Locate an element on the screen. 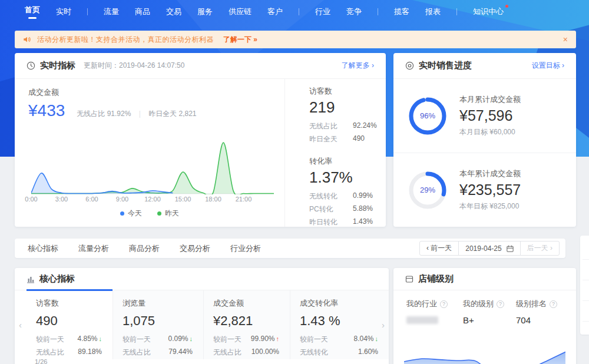 The height and width of the screenshot is (364, 589). shop-card-header: 店铺级别 is located at coordinates (485, 279).